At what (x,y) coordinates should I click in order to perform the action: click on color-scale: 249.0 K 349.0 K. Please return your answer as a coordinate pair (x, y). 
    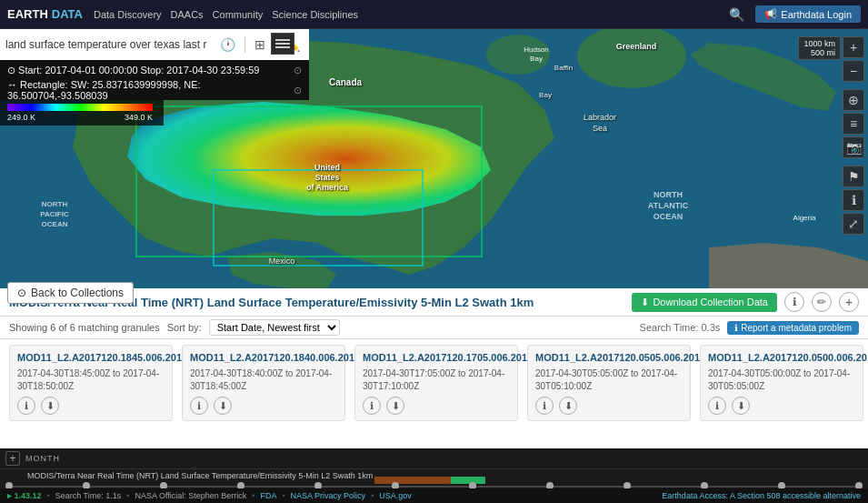
    Looking at the image, I should click on (82, 113).